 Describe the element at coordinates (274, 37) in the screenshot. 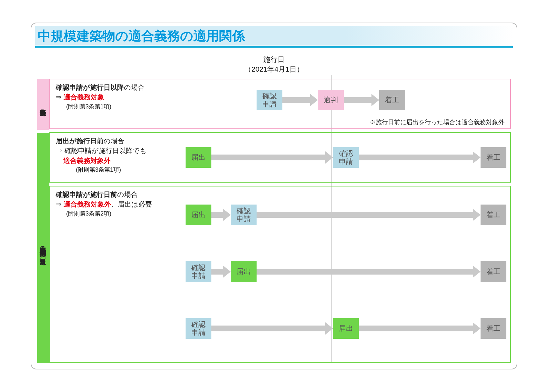

I see `title-bar: 中規模建築物の適合義務の適用関係` at that location.